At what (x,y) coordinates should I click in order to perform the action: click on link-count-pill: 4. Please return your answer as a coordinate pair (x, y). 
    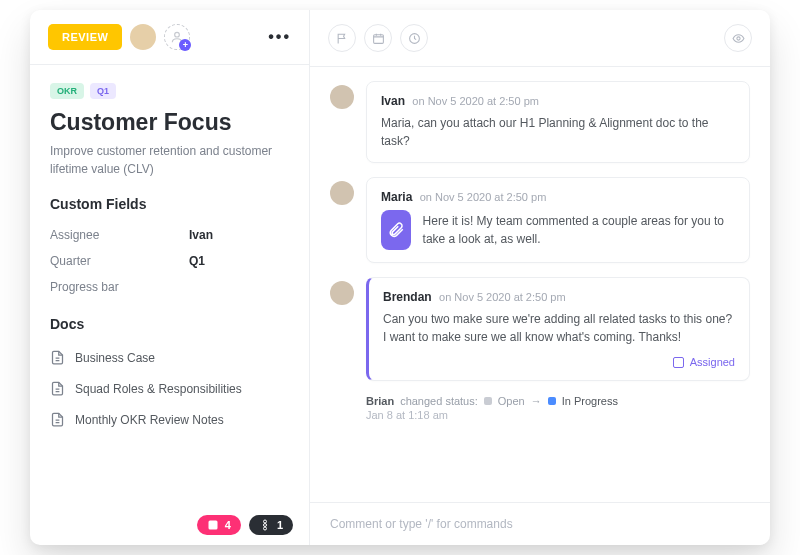
    Looking at the image, I should click on (219, 525).